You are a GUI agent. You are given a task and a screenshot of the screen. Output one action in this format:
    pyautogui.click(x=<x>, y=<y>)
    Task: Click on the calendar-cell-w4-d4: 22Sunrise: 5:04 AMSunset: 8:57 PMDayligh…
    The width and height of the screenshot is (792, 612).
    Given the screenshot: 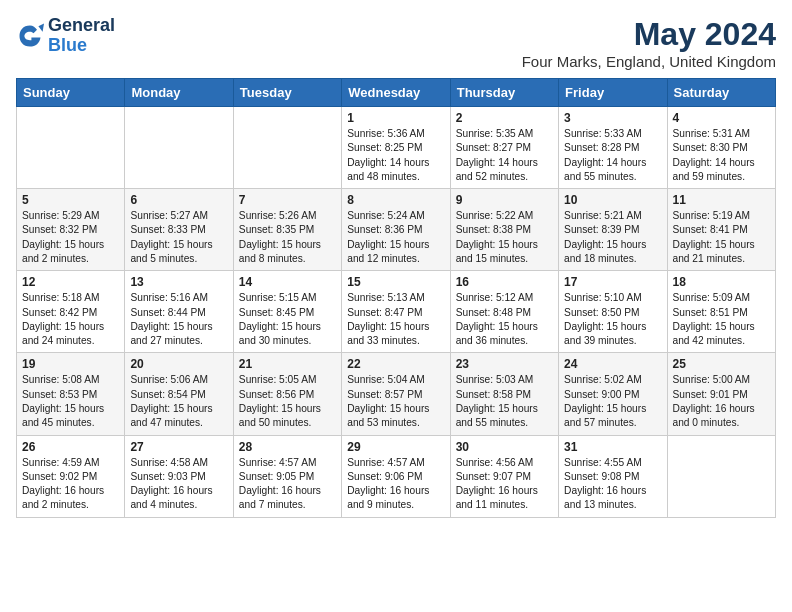 What is the action you would take?
    pyautogui.click(x=396, y=394)
    